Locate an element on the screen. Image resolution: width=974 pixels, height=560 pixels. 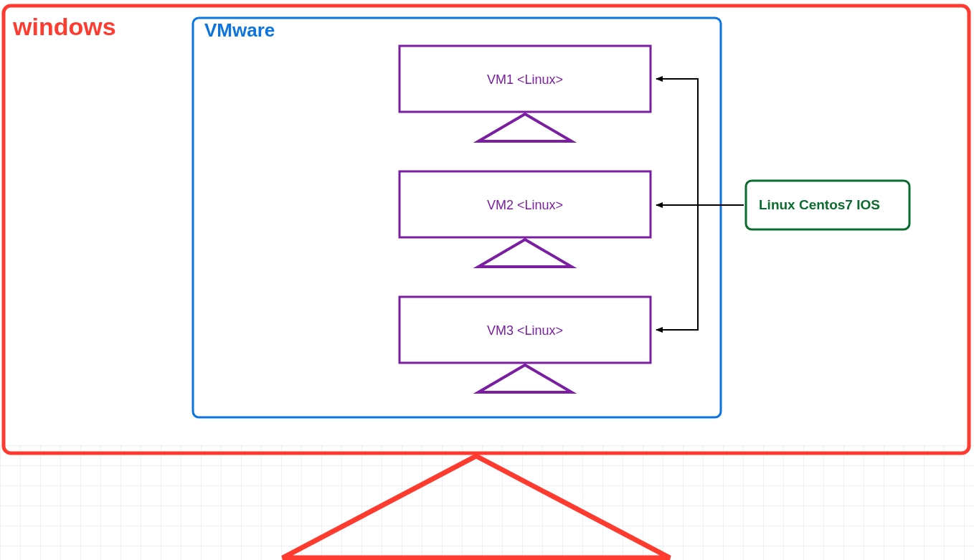
vm3-monitor is located at coordinates (525, 344).